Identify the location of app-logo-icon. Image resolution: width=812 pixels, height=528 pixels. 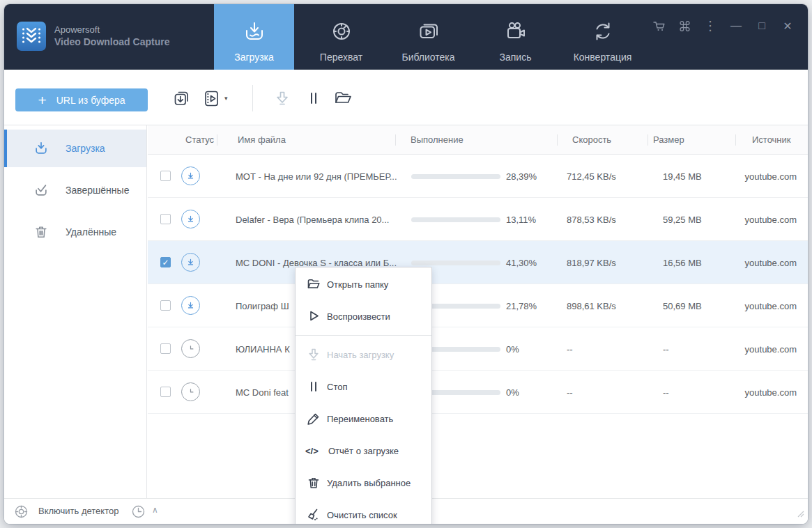
(31, 36).